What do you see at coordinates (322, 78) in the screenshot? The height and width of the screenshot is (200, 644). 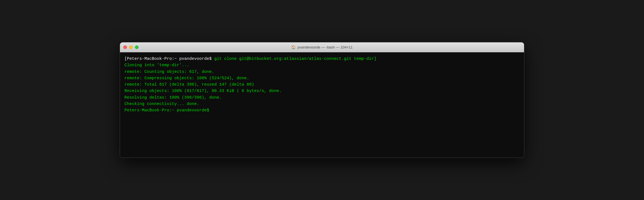 I see `terminal-line: remote: Compressing objects: 100% (524/5…` at bounding box center [322, 78].